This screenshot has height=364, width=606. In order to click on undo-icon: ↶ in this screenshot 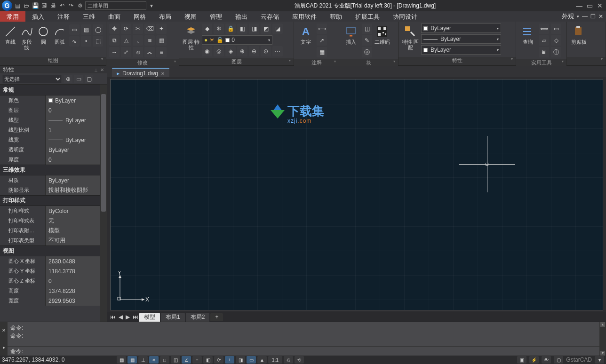, I will do `click(62, 6)`.